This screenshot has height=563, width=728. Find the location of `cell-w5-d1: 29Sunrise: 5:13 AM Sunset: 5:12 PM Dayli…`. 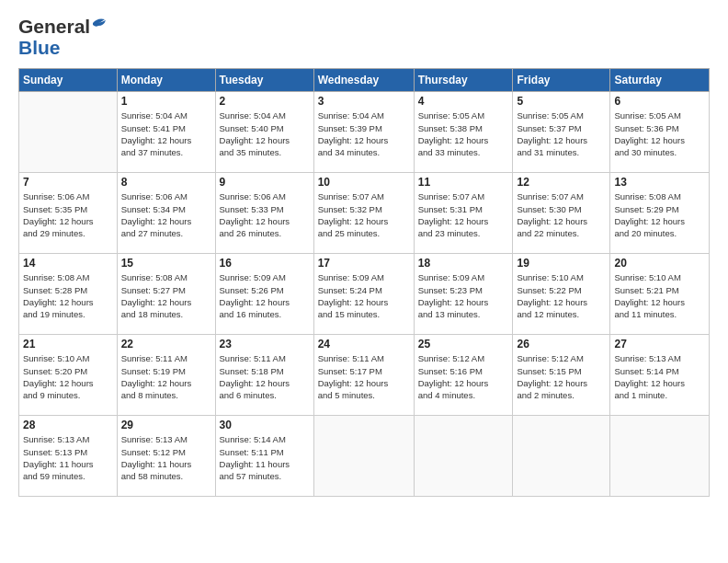

cell-w5-d1: 29Sunrise: 5:13 AM Sunset: 5:12 PM Dayli… is located at coordinates (165, 456).